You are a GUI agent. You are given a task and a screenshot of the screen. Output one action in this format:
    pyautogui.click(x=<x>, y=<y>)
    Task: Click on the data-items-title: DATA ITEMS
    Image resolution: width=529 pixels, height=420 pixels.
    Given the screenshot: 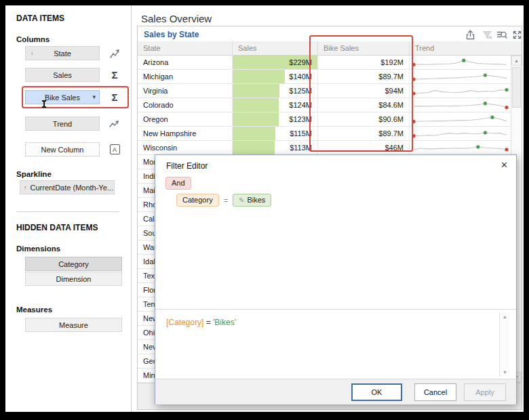 What is the action you would take?
    pyautogui.click(x=41, y=18)
    